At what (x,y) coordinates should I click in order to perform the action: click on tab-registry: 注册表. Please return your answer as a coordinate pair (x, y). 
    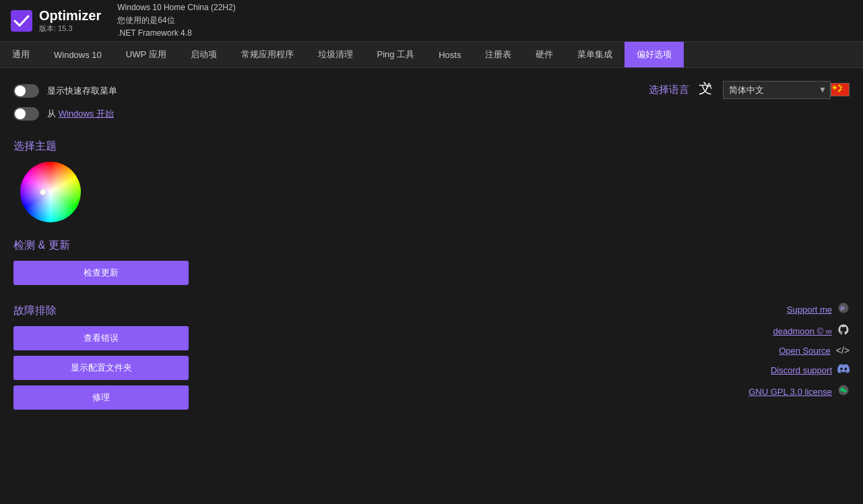
    Looking at the image, I should click on (499, 55).